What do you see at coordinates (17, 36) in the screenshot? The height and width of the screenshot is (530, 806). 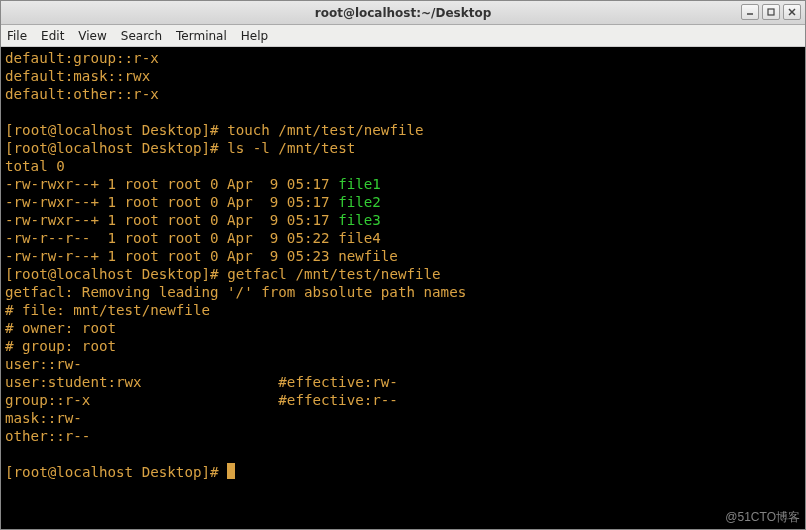 I see `menu-file: File` at bounding box center [17, 36].